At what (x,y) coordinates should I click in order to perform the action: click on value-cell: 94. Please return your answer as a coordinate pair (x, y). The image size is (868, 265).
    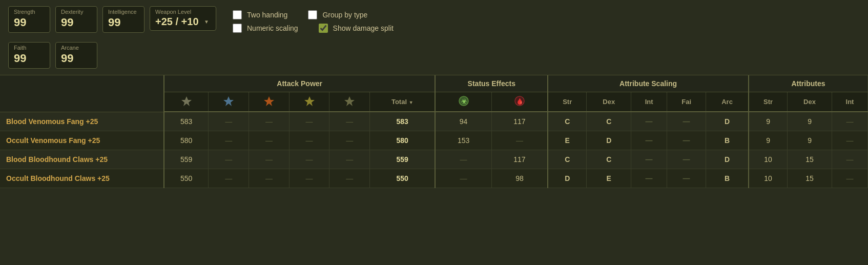
    Looking at the image, I should click on (464, 121).